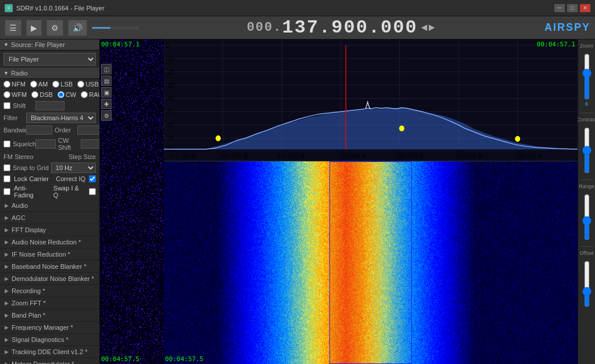 Image resolution: width=595 pixels, height=364 pixels. What do you see at coordinates (50, 73) in the screenshot?
I see `radio-header: ▼ Radio` at bounding box center [50, 73].